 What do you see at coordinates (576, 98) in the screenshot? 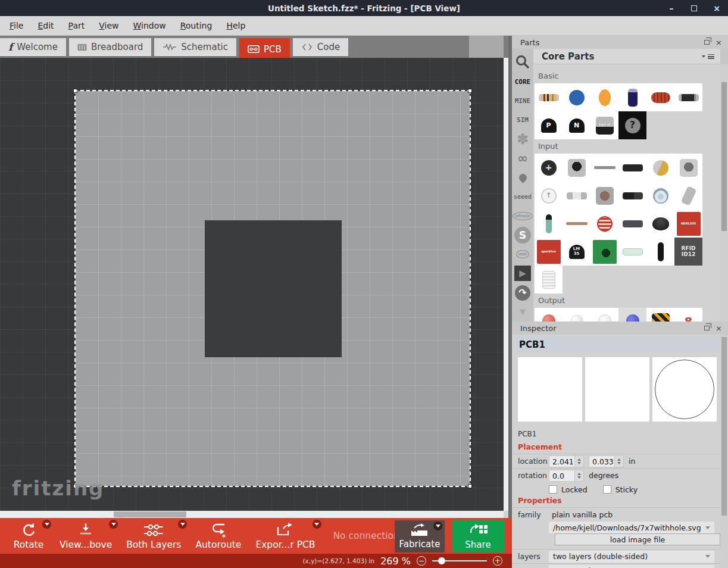
I see `part-ceramic-capacitor` at bounding box center [576, 98].